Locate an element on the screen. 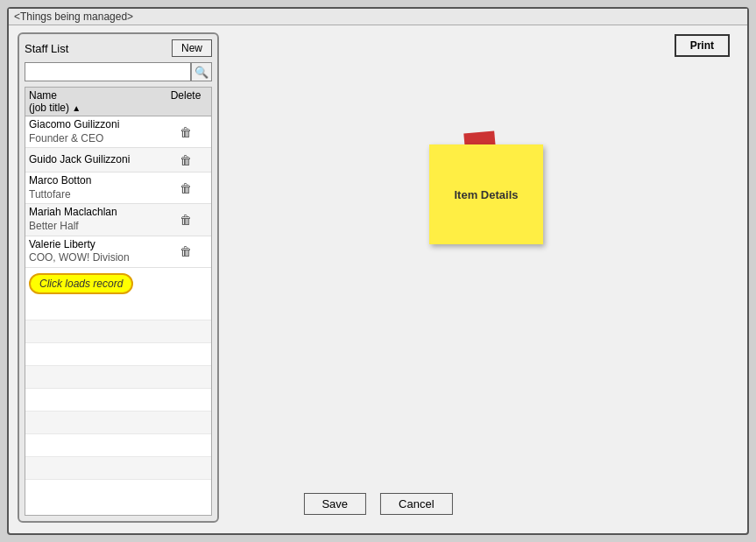 The width and height of the screenshot is (756, 542). new-button: New is located at coordinates (192, 48).